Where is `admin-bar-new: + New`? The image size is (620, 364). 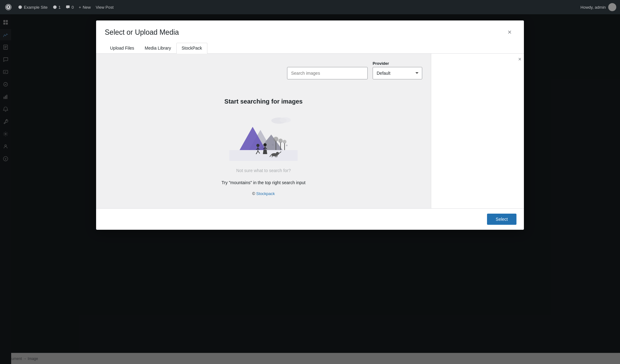
admin-bar-new: + New is located at coordinates (85, 7).